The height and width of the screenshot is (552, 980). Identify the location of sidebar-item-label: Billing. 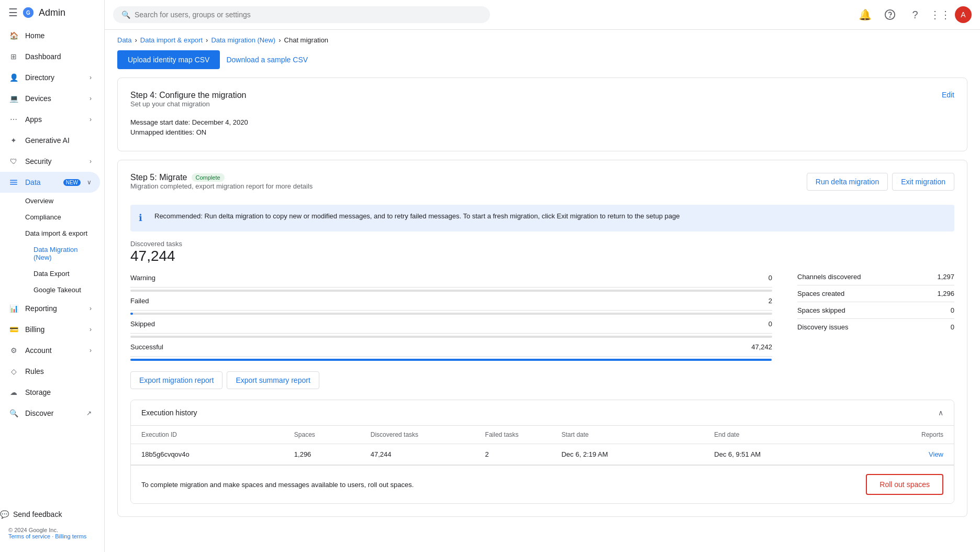
(54, 329).